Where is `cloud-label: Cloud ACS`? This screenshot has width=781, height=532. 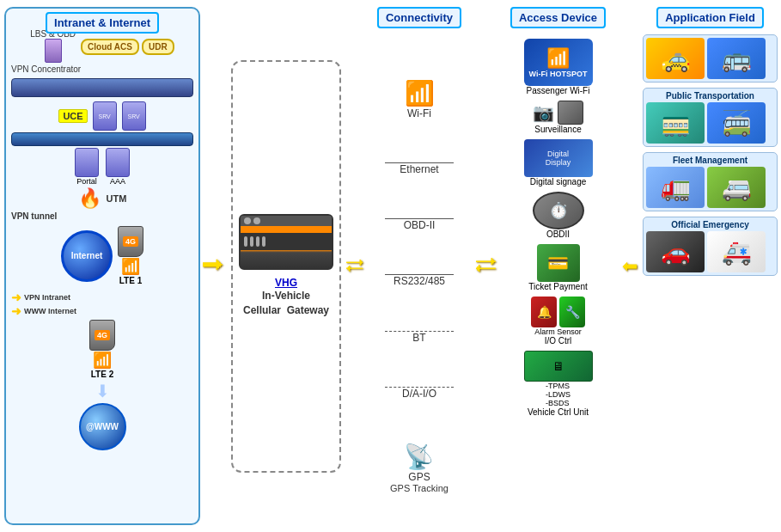 cloud-label: Cloud ACS is located at coordinates (110, 46).